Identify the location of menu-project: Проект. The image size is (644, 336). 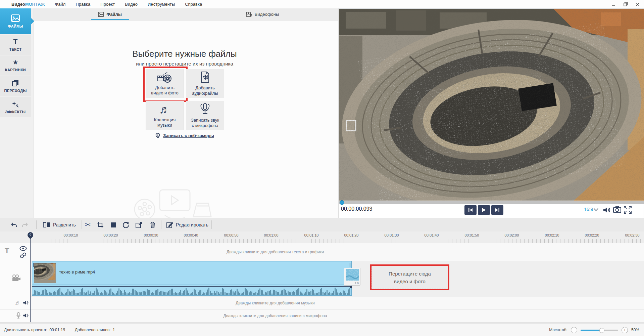
(107, 4).